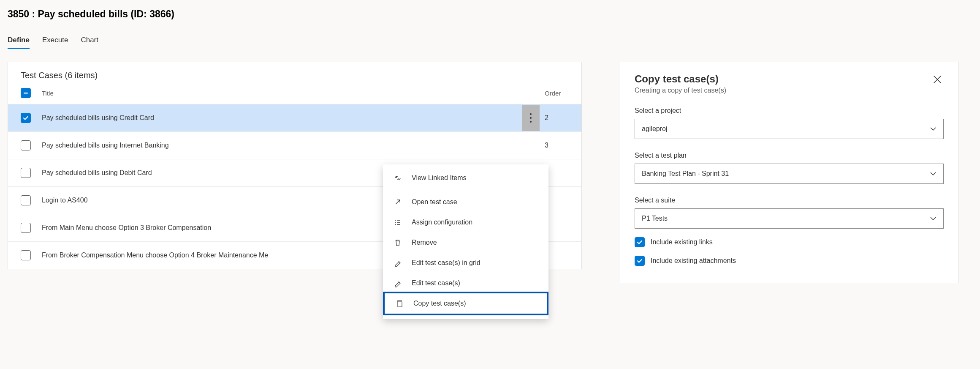 This screenshot has width=980, height=369. Describe the element at coordinates (281, 93) in the screenshot. I see `col-title-header: Title` at that location.